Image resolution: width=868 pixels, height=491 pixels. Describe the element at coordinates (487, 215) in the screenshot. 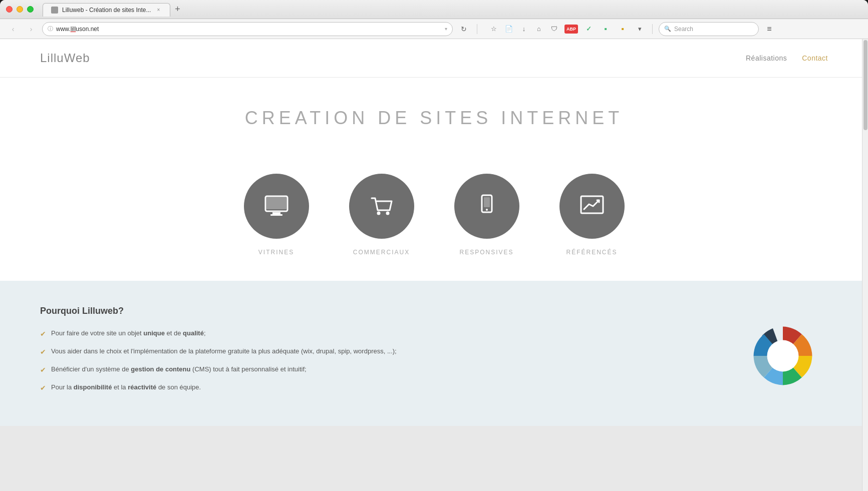

I see `icon-item-responsives: RESPONSIVES` at that location.